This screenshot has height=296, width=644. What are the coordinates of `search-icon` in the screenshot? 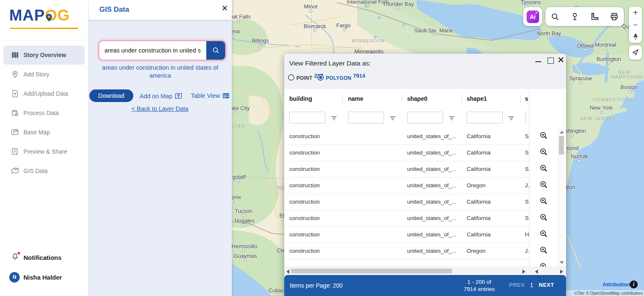 It's located at (555, 17).